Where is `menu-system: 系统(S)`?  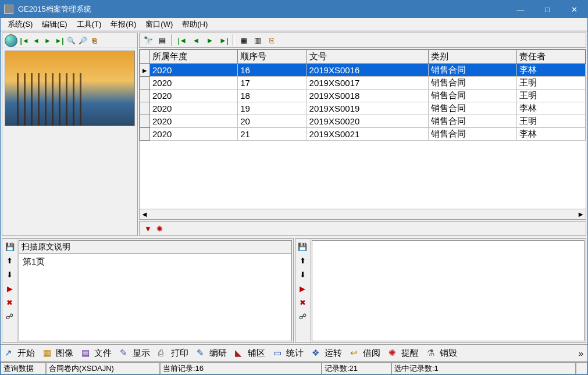
menu-system: 系统(S) is located at coordinates (20, 24).